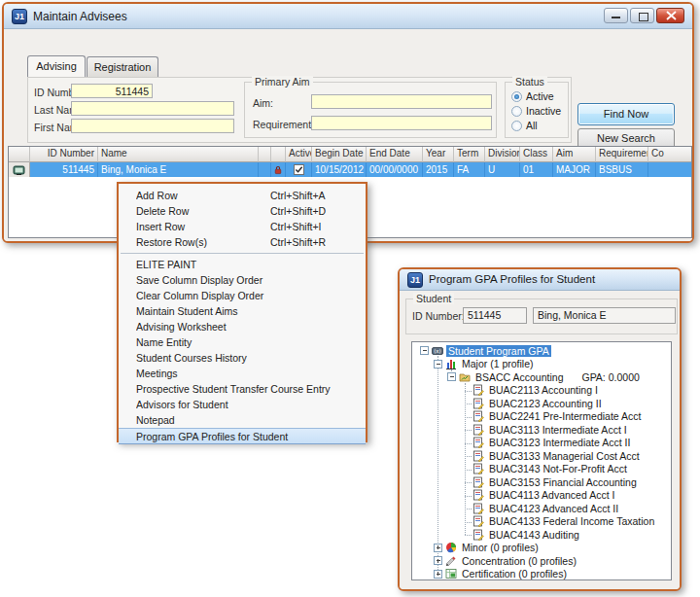 This screenshot has width=700, height=597. What do you see at coordinates (311, 227) in the screenshot?
I see `shortcut: Ctrl+Shift+I` at bounding box center [311, 227].